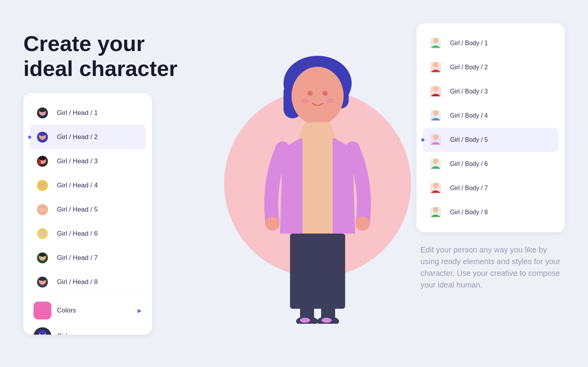  What do you see at coordinates (88, 282) in the screenshot?
I see `head-item-8: Girl / Head / 8` at bounding box center [88, 282].